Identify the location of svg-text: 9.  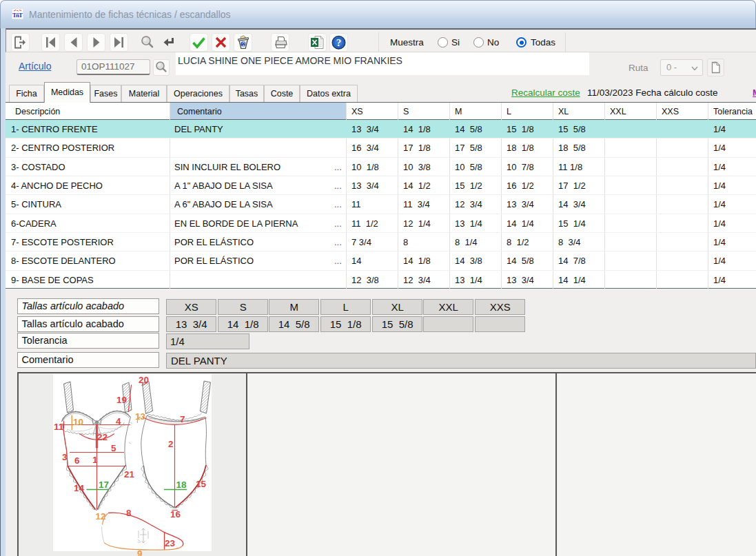
(140, 553).